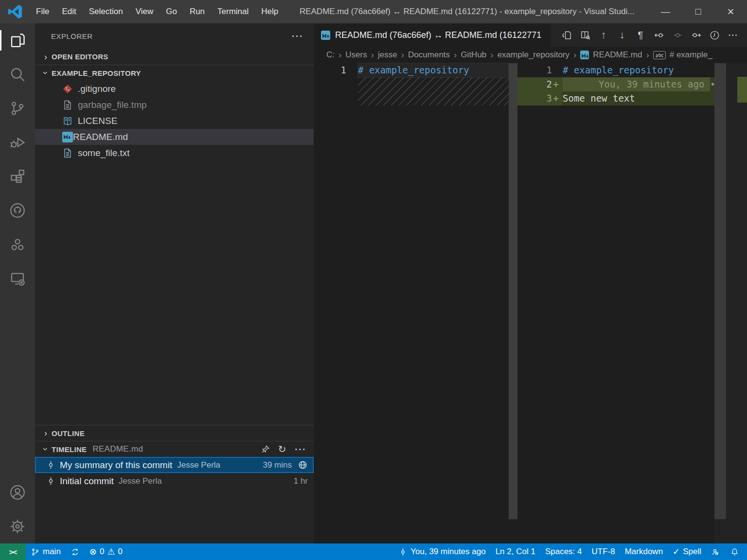  What do you see at coordinates (13, 552) in the screenshot?
I see `remote-indicator: ><` at bounding box center [13, 552].